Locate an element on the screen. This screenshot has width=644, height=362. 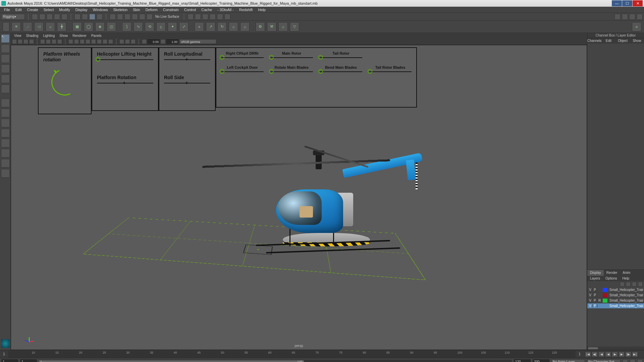
vp-bookmark-icon is located at coordinates (20, 42).